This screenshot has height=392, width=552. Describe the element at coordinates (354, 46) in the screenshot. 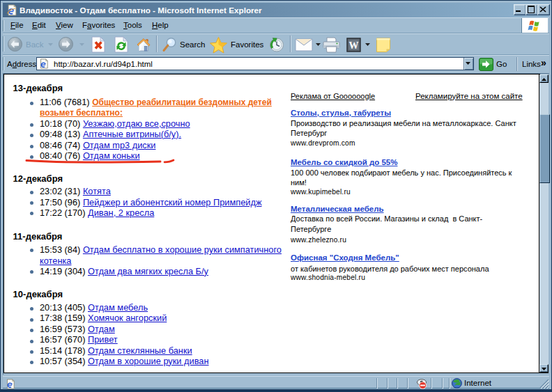

I see `svg-text: W` at that location.